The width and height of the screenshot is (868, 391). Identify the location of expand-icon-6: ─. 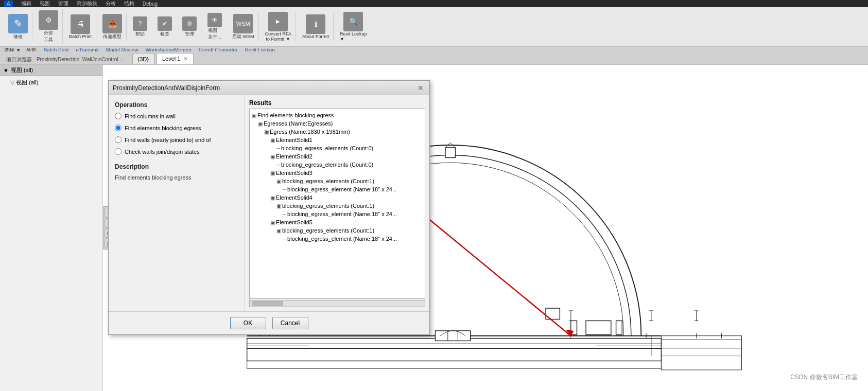
(278, 165).